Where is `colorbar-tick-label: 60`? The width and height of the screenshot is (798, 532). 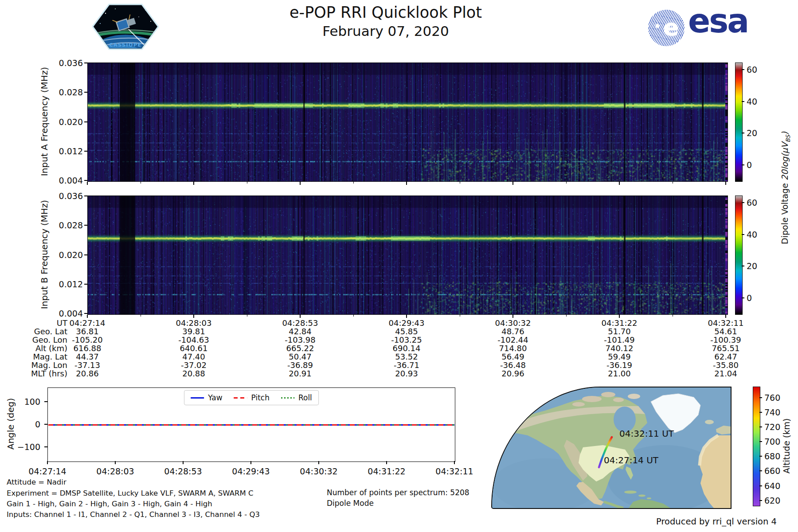 colorbar-tick-label: 60 is located at coordinates (752, 70).